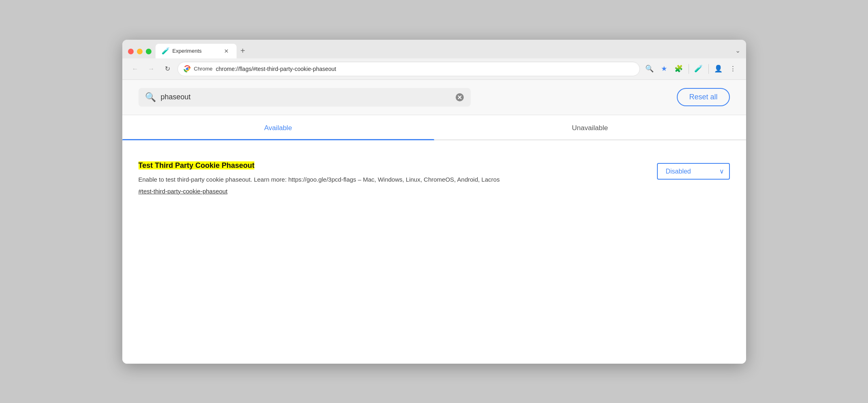 This screenshot has height=403, width=868. Describe the element at coordinates (590, 127) in the screenshot. I see `tab-unavailable: Unavailable` at that location.